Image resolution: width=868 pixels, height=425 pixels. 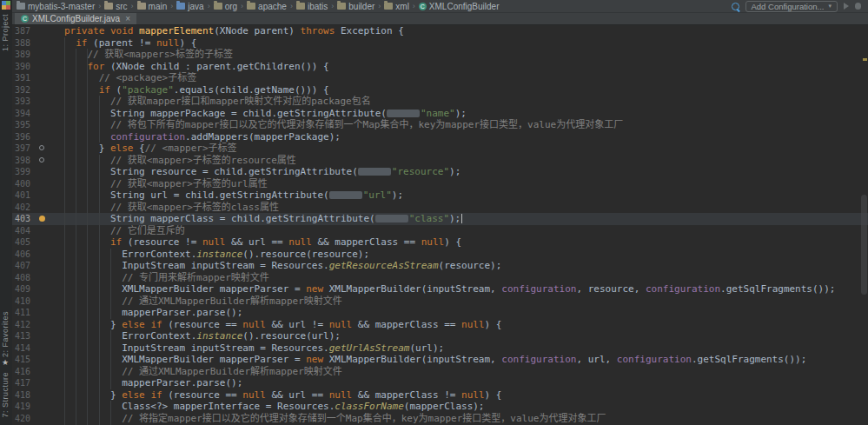 What do you see at coordinates (858, 6) in the screenshot?
I see `debug-icon` at bounding box center [858, 6].